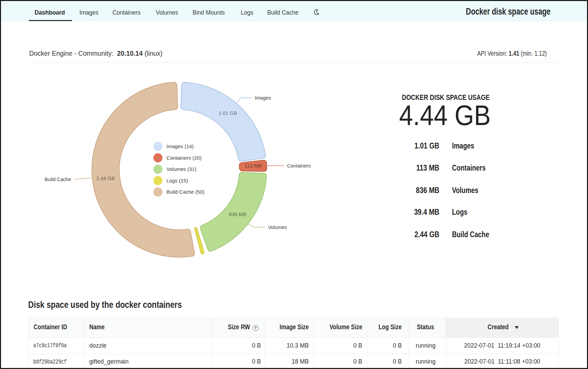 The width and height of the screenshot is (588, 369). Describe the element at coordinates (185, 192) in the screenshot. I see `svg-text: Build Cache (50)` at that location.